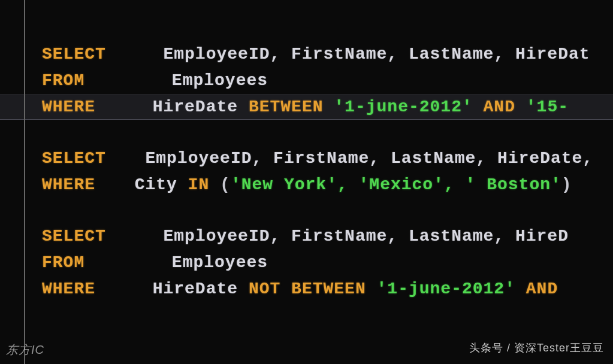 Image resolution: width=613 pixels, height=364 pixels. What do you see at coordinates (369, 158) in the screenshot?
I see `sql-columns: EmployeeID, FirstName, LastName, HireDat…` at bounding box center [369, 158].